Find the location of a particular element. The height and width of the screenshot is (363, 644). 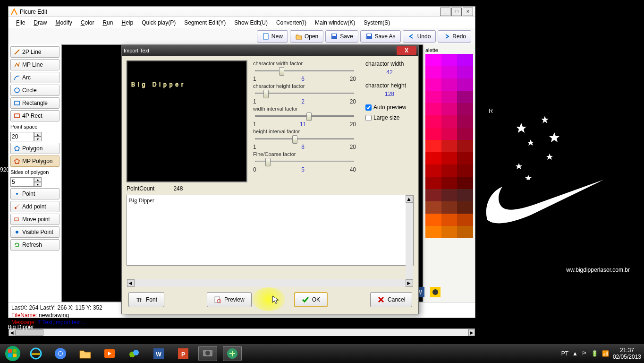

taskbar-explorer is located at coordinates (85, 354).